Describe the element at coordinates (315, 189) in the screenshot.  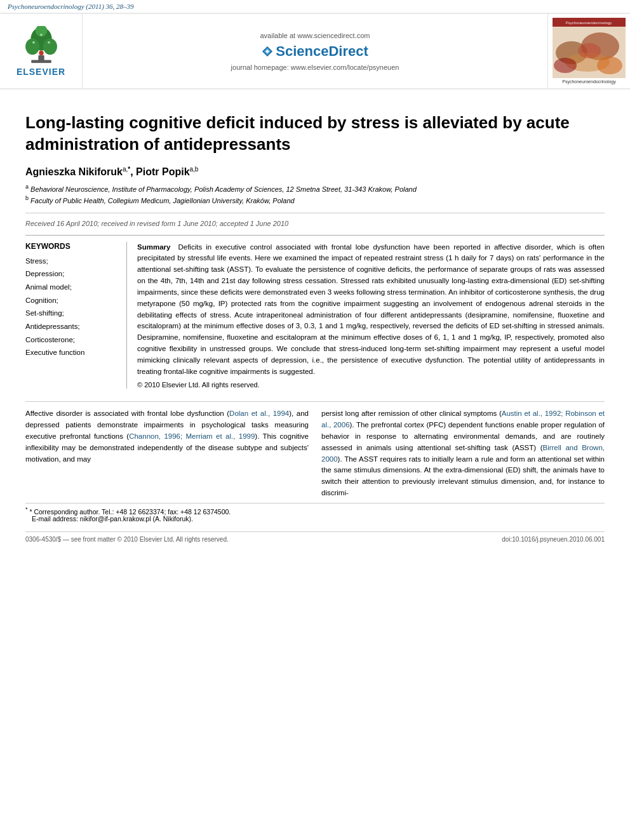
I see `affil-a: a Behavioral Neuroscience, Institute of …` at that location.